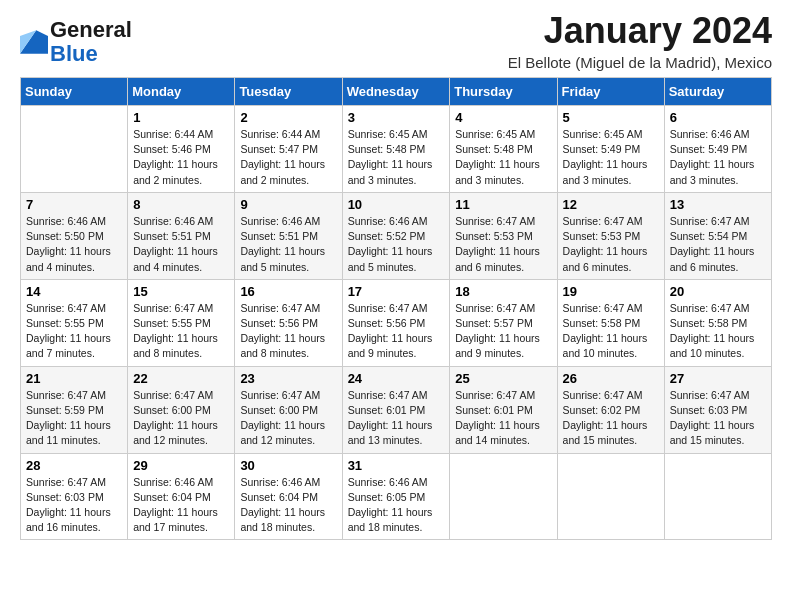 The width and height of the screenshot is (792, 612). Describe the element at coordinates (718, 332) in the screenshot. I see `day-info: Sunrise: 6:47 AMSunset: 5:58 PMDaylight:…` at that location.